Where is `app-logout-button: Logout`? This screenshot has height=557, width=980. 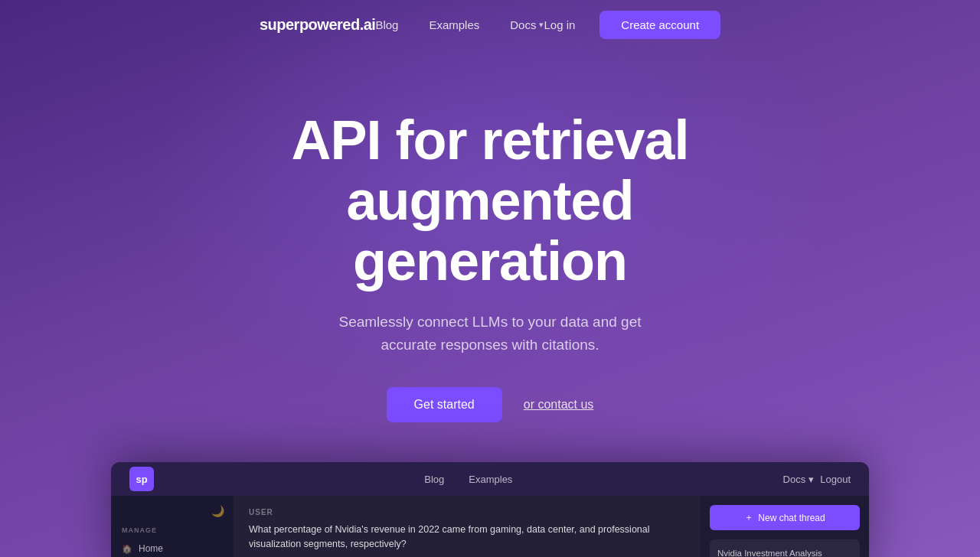 app-logout-button: Logout is located at coordinates (835, 479).